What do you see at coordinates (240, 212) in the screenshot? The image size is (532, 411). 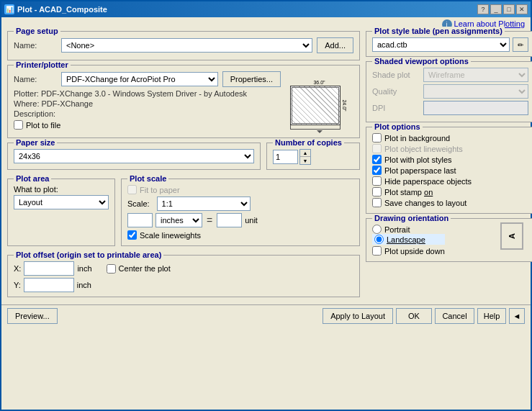 I see `plot-scale-group: Plot scale Fit to paper Scale: 1:1` at bounding box center [240, 212].